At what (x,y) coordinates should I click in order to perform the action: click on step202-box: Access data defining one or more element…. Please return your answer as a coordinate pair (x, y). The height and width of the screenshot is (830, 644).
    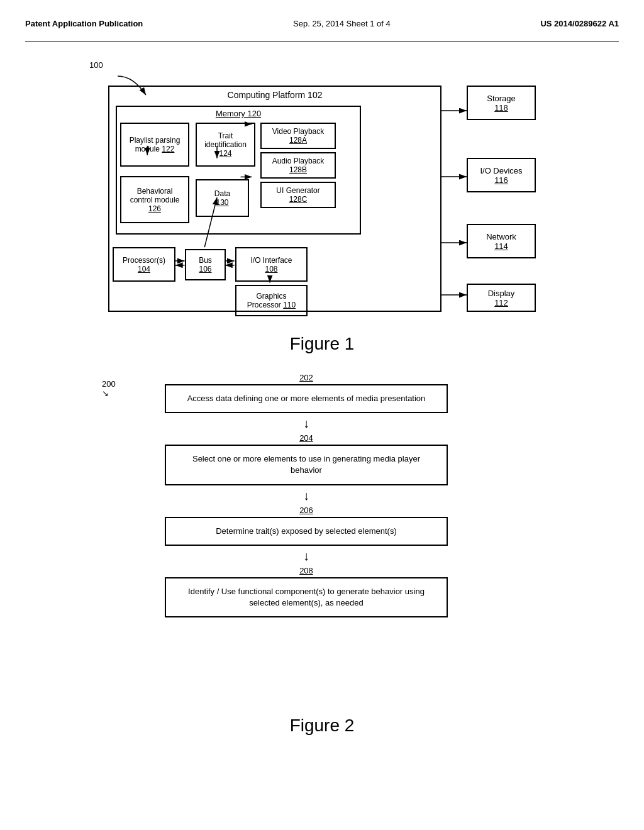
    Looking at the image, I should click on (306, 399).